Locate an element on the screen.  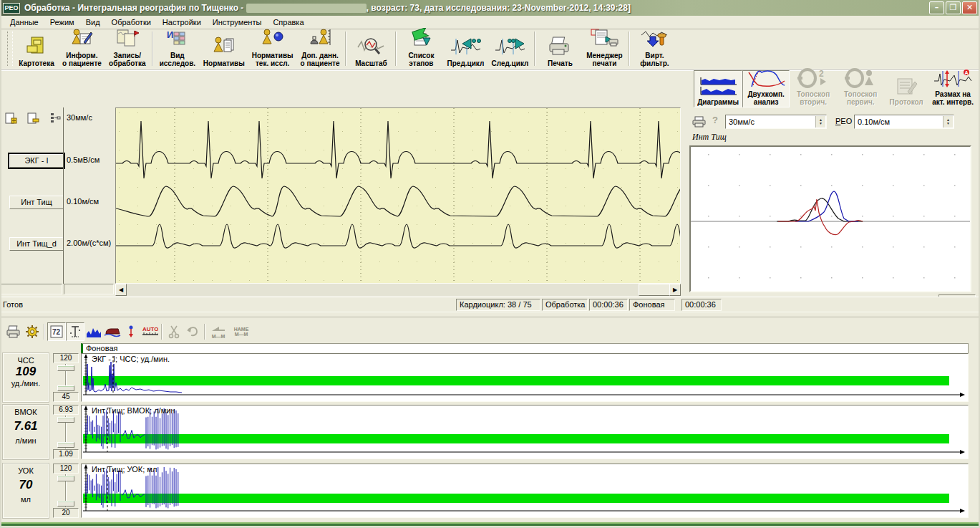
set-marker-button is located at coordinates (131, 332).